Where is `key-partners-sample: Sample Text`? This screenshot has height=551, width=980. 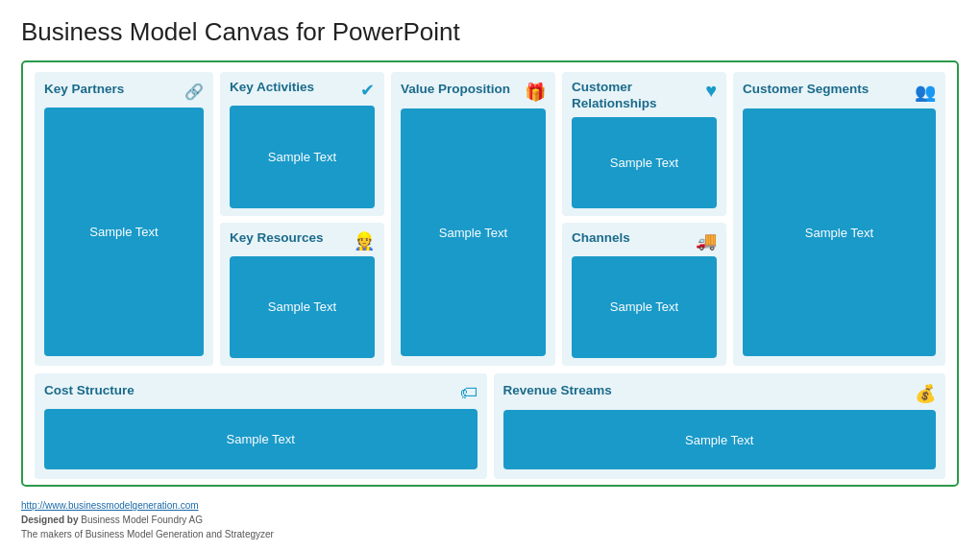
key-partners-sample: Sample Text is located at coordinates (124, 232).